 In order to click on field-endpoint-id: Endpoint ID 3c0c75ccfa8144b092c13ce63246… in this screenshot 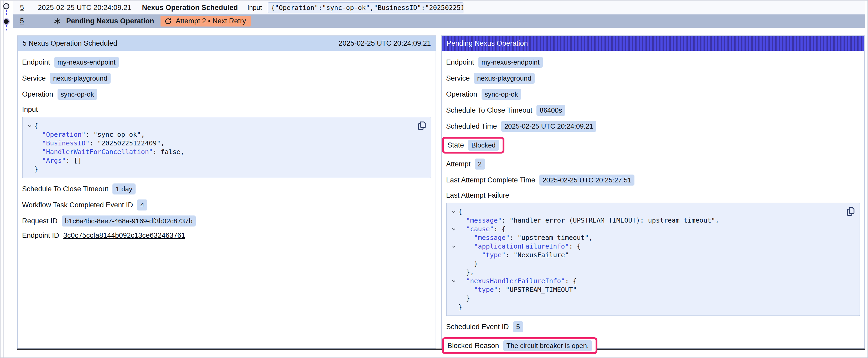, I will do `click(226, 236)`.